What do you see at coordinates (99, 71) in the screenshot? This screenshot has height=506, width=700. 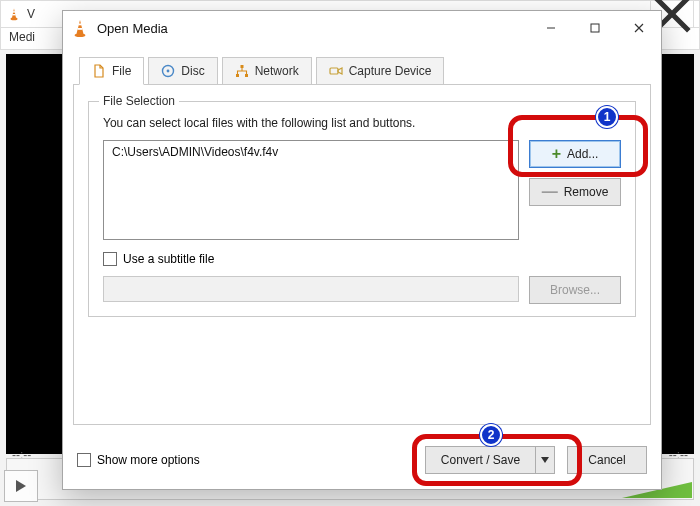 I see `file-icon` at bounding box center [99, 71].